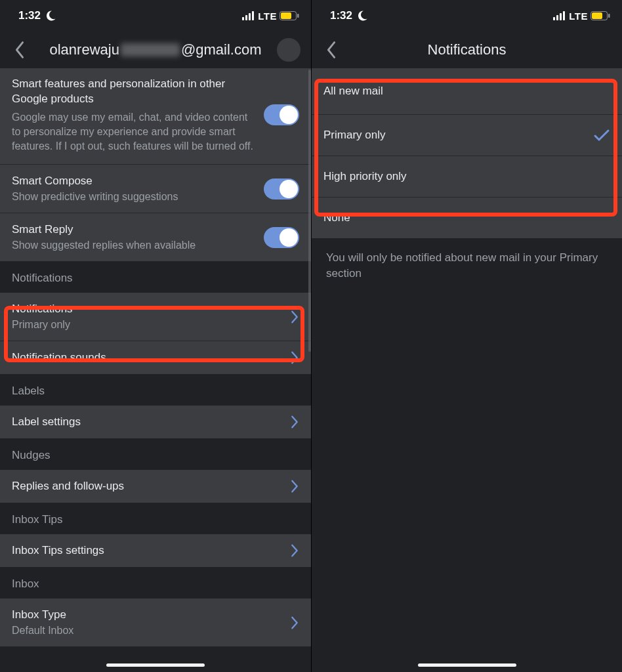 Image resolution: width=622 pixels, height=672 pixels. What do you see at coordinates (467, 266) in the screenshot?
I see `notifications-footer-note: You will only be notified about new mail…` at bounding box center [467, 266].